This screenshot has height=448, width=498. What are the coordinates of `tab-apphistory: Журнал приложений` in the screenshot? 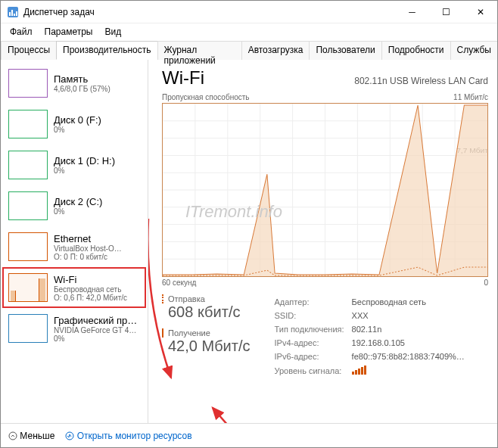 It's located at (200, 50).